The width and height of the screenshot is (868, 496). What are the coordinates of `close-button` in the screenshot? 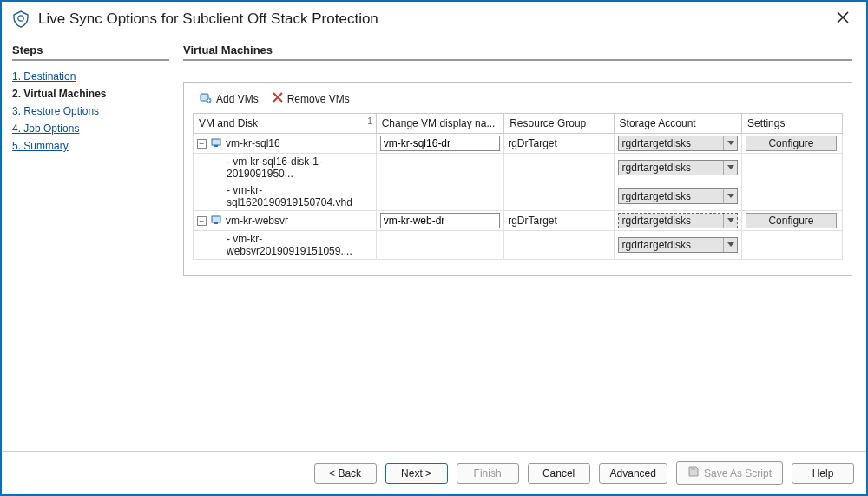 It's located at (843, 19).